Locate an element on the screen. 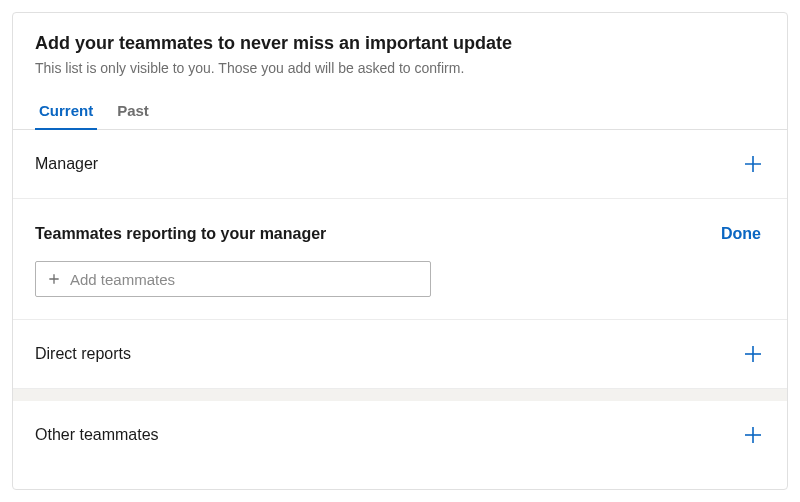 Image resolution: width=800 pixels, height=502 pixels. card-subtitle: This list is only visible to you. Those … is located at coordinates (400, 68).